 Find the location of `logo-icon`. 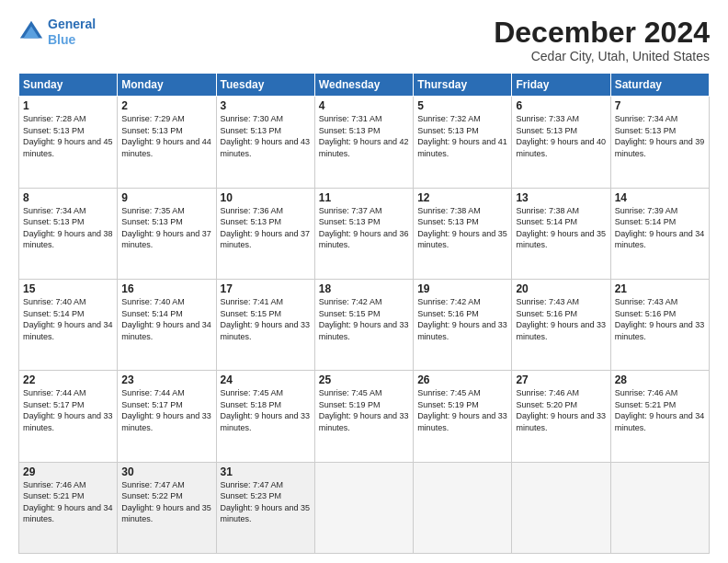

logo-icon is located at coordinates (31, 32).